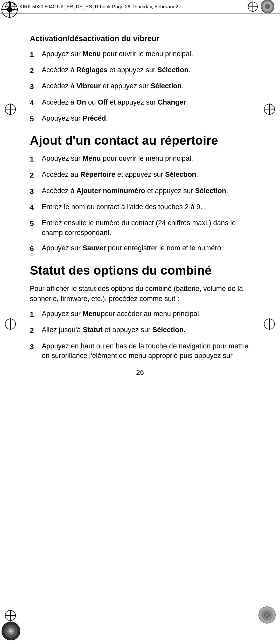 This screenshot has width=280, height=644. What do you see at coordinates (253, 7) in the screenshot?
I see `header-crosshair-right` at bounding box center [253, 7].